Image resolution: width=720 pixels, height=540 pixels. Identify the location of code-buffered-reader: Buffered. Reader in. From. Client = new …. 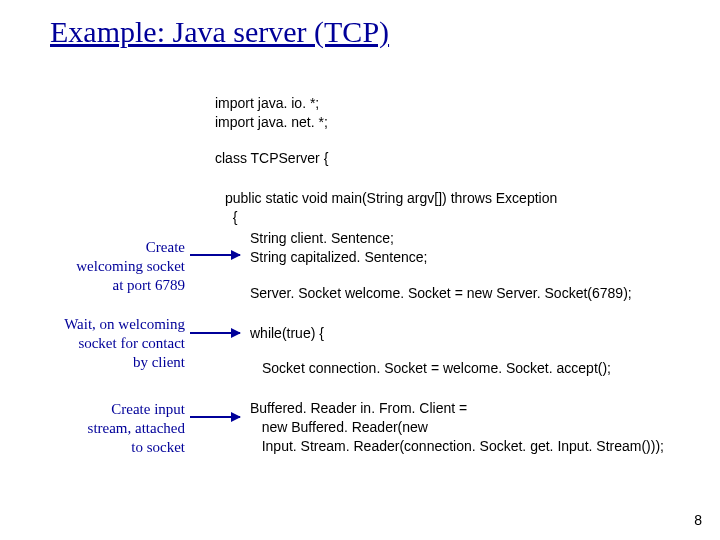
(485, 428).